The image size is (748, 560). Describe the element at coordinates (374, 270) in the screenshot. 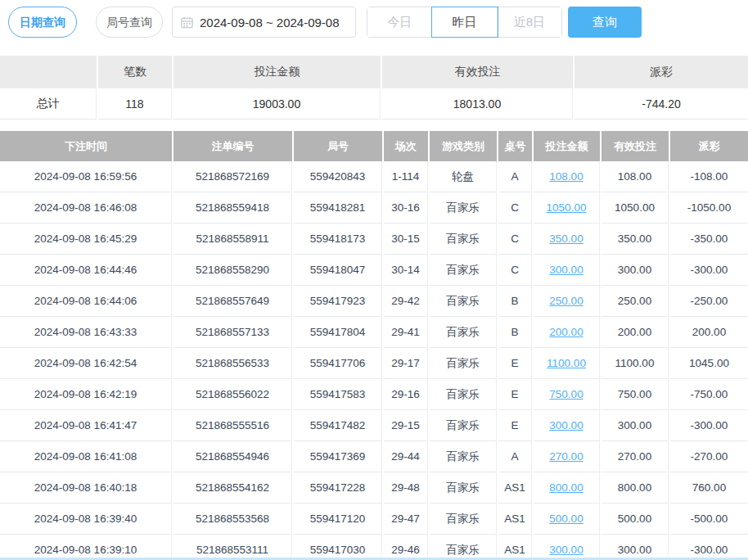

I see `table-row: 2024-09-08 16:44:46 521868558290 5594180…` at that location.